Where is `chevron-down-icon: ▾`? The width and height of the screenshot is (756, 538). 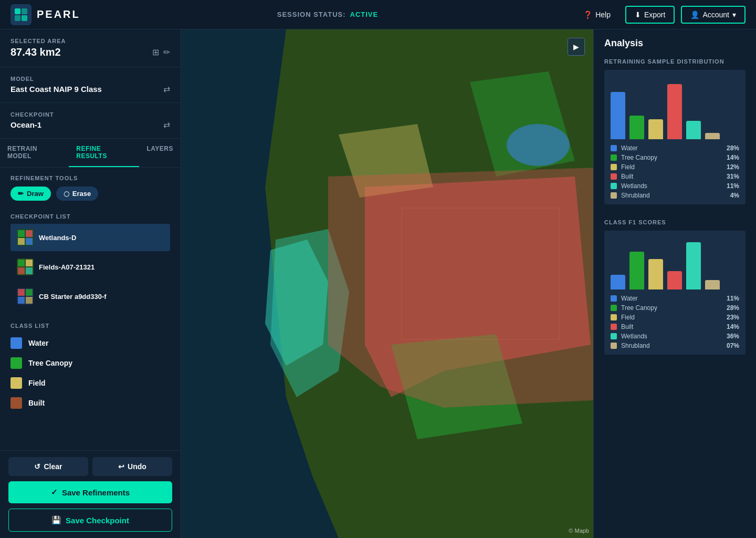 chevron-down-icon: ▾ is located at coordinates (734, 15).